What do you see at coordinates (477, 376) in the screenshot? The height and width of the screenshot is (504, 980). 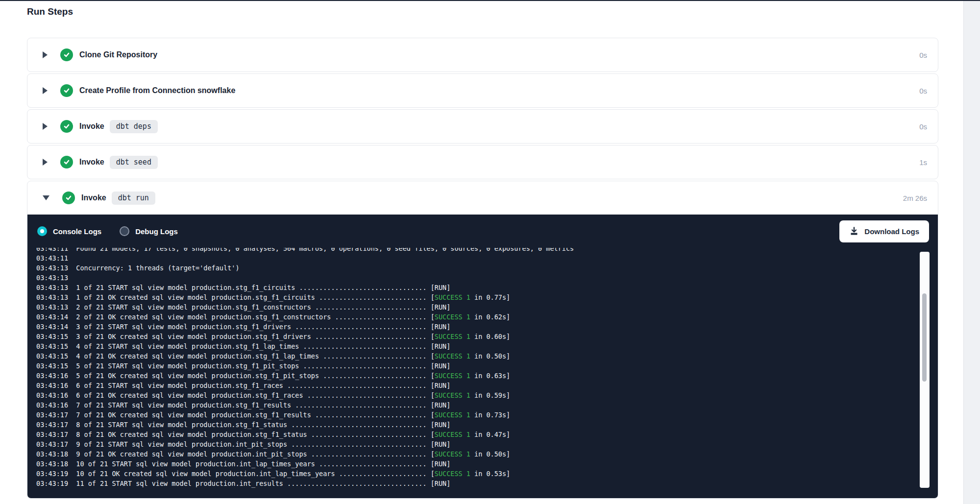 I see `log-line: 03:43:16 5 of 21 OK created sql view mod…` at bounding box center [477, 376].